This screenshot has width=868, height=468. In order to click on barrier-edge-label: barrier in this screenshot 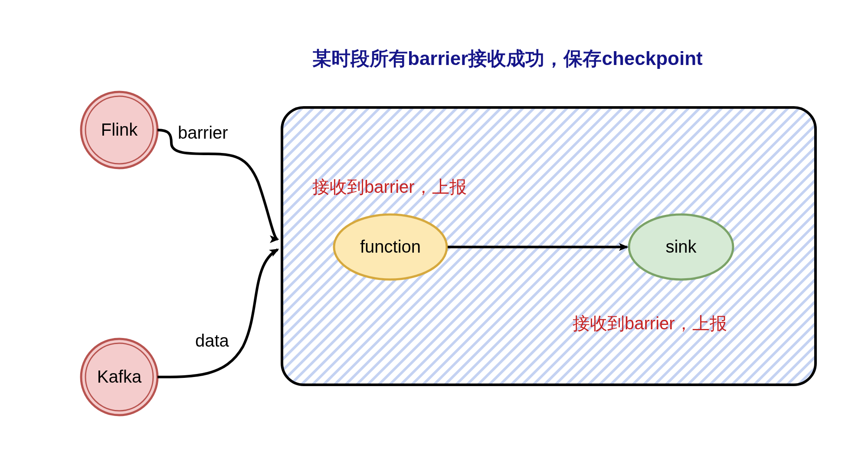, I will do `click(203, 133)`.